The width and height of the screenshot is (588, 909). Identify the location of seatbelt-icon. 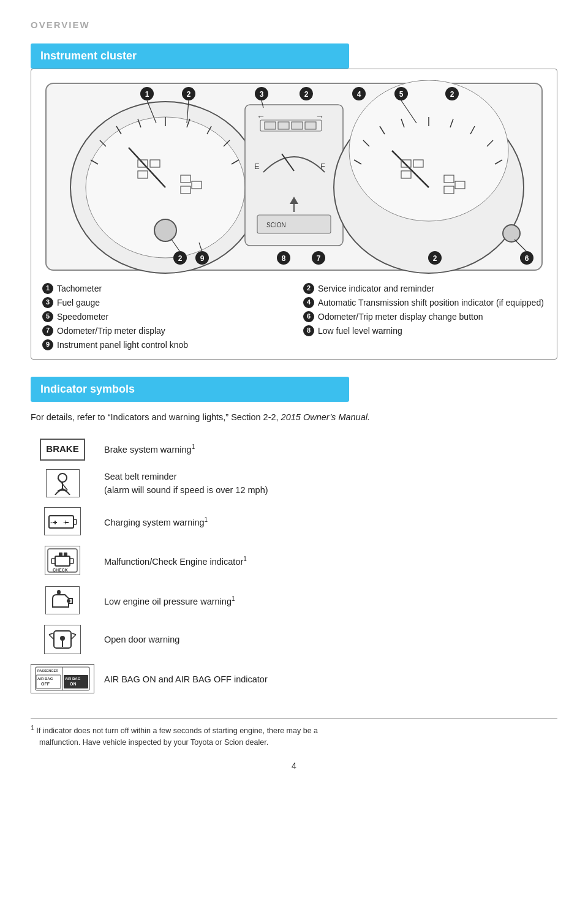
(62, 483).